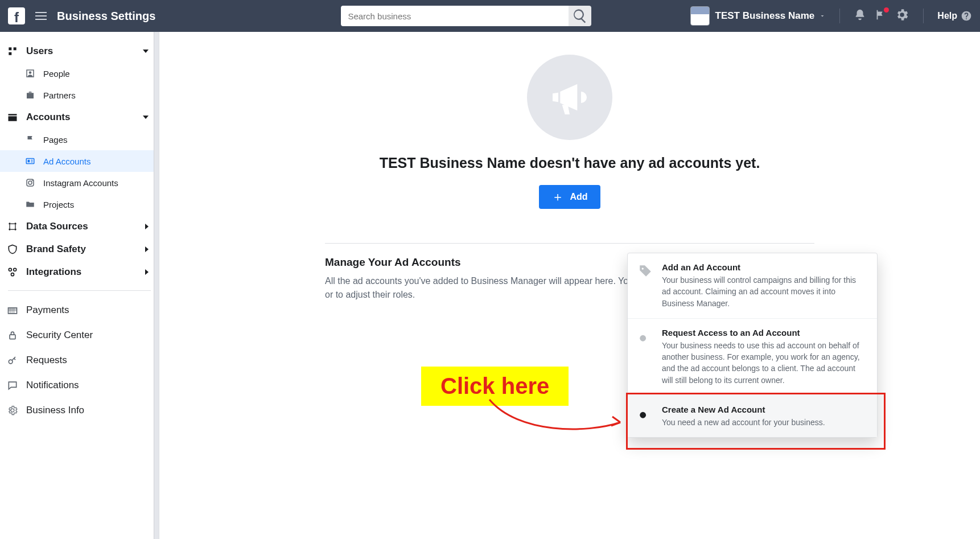 Image resolution: width=980 pixels, height=539 pixels. What do you see at coordinates (80, 183) in the screenshot?
I see `sidebar-item-instagram: Instagram Accounts` at bounding box center [80, 183].